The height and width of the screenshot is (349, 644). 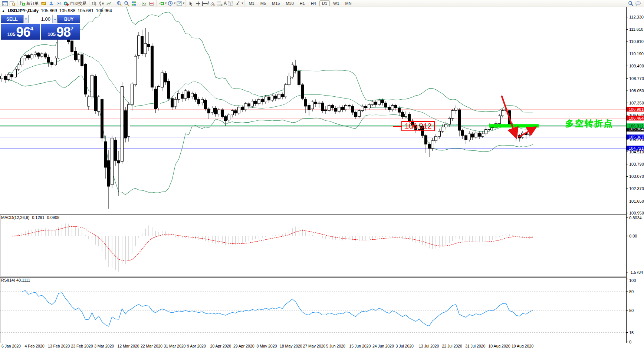 I want to click on crosshair-icon, so click(x=198, y=3).